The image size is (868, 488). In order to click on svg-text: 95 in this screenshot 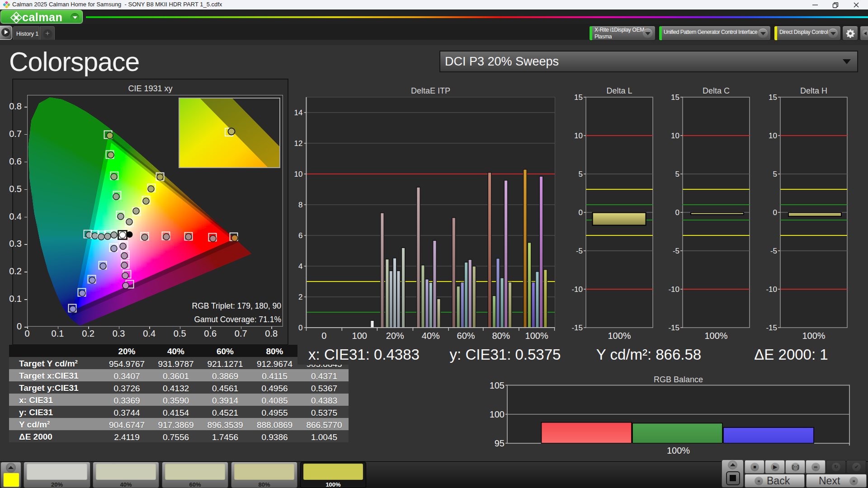, I will do `click(500, 443)`.